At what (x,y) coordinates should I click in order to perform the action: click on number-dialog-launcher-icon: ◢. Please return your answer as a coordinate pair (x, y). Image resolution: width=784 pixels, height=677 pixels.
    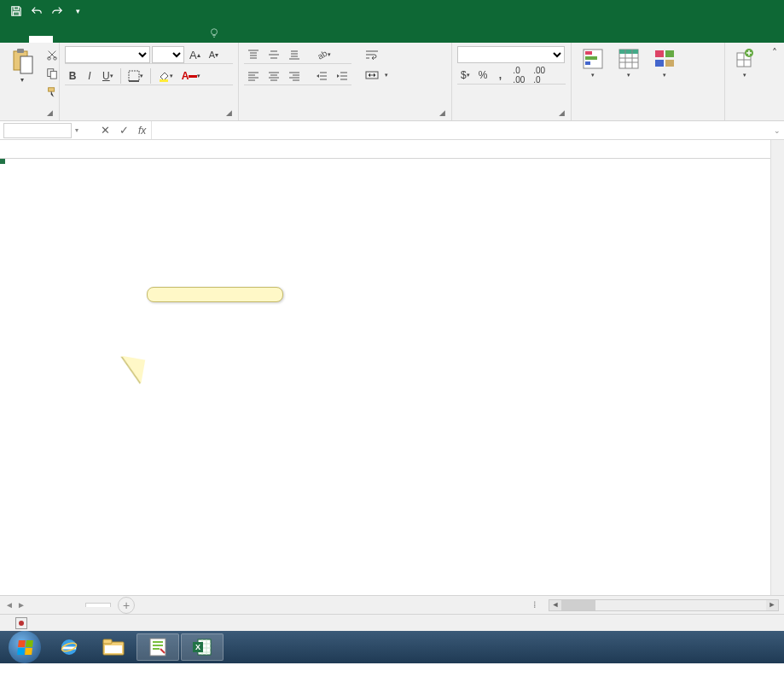
    Looking at the image, I should click on (564, 114).